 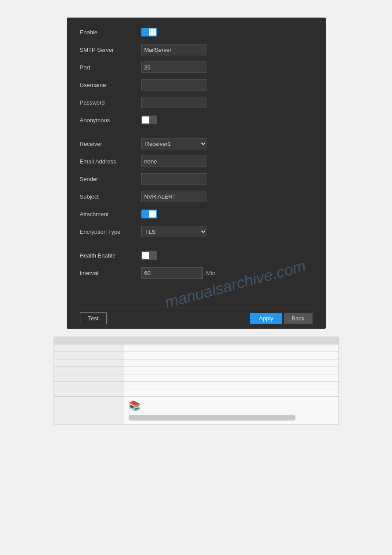 What do you see at coordinates (111, 179) in the screenshot?
I see `sender-label: Sender` at bounding box center [111, 179].